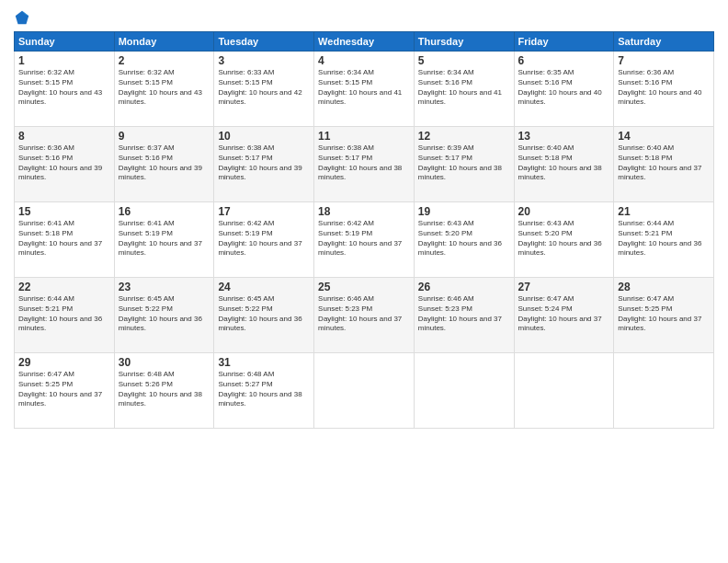  I want to click on day-header-monday: Monday, so click(164, 42).